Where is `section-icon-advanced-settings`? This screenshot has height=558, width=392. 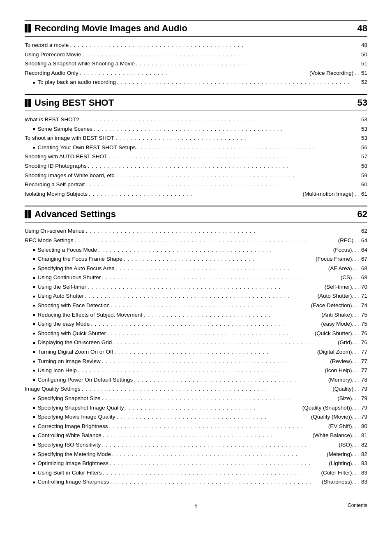 section-icon-advanced-settings is located at coordinates (28, 214).